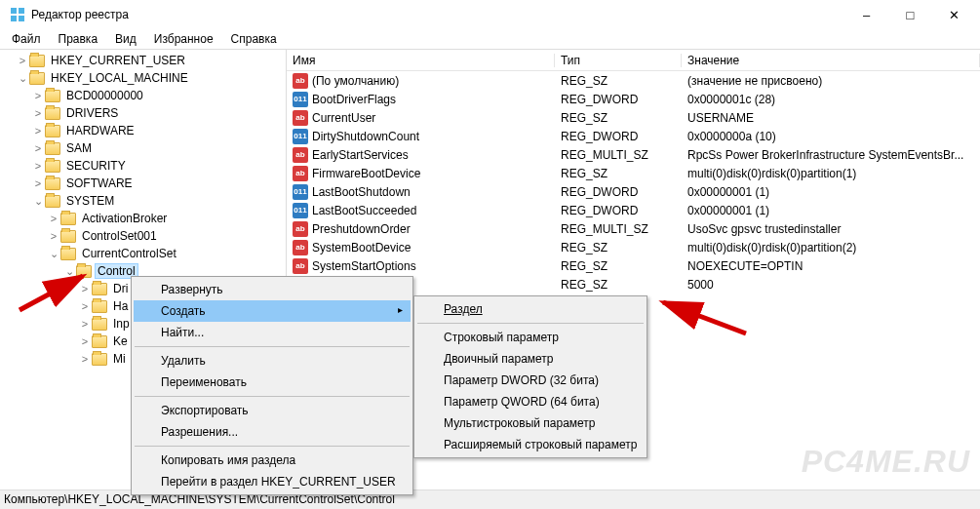 This screenshot has width=980, height=509. I want to click on tree-item: >ControlSet001, so click(142, 236).